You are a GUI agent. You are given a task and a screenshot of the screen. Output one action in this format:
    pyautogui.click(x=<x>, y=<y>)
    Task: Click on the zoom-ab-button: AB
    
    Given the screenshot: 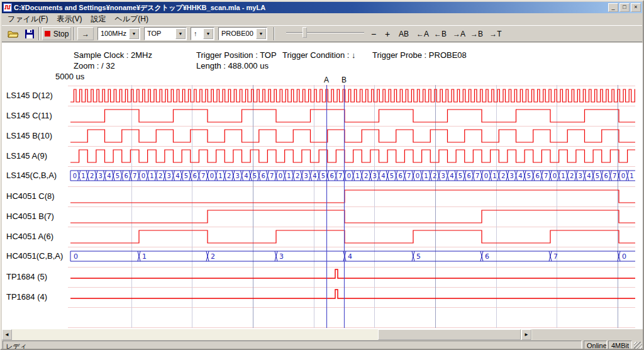 What is the action you would take?
    pyautogui.click(x=404, y=34)
    